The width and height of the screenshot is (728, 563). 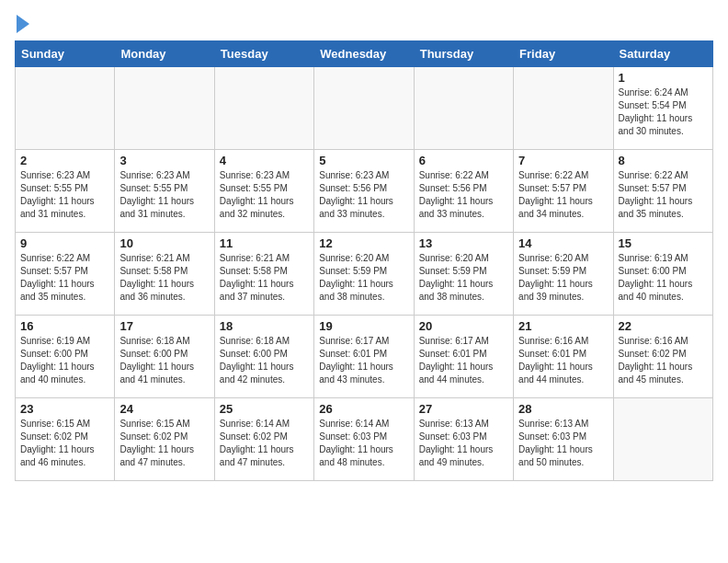 What do you see at coordinates (463, 54) in the screenshot?
I see `calendar-header-thursday: Thursday` at bounding box center [463, 54].